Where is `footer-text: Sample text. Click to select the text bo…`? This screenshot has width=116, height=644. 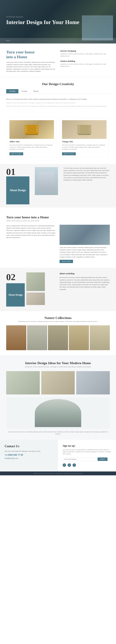
footer-text: Sample text. Click to select the text bo… is located at coordinates (58, 474).